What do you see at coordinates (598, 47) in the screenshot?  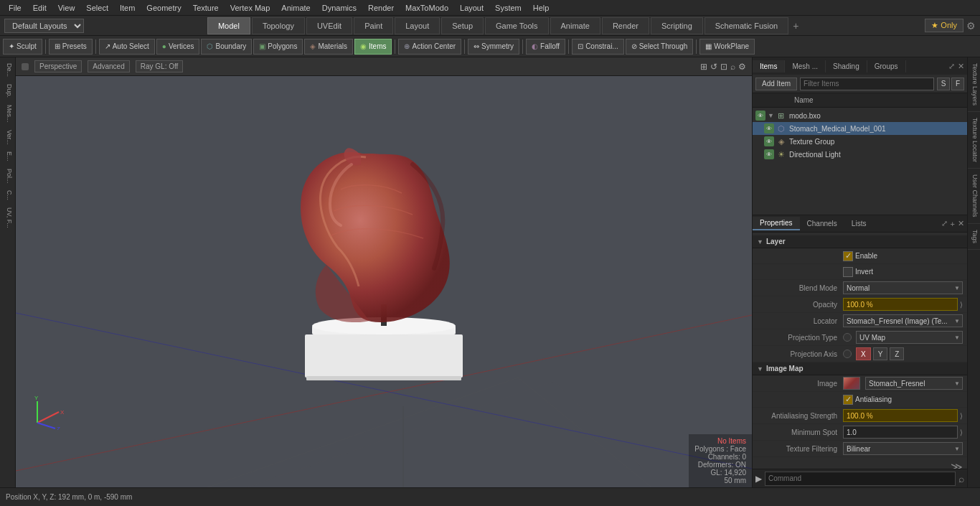 I see `constraints-button: ⊡ Constrai...` at bounding box center [598, 47].